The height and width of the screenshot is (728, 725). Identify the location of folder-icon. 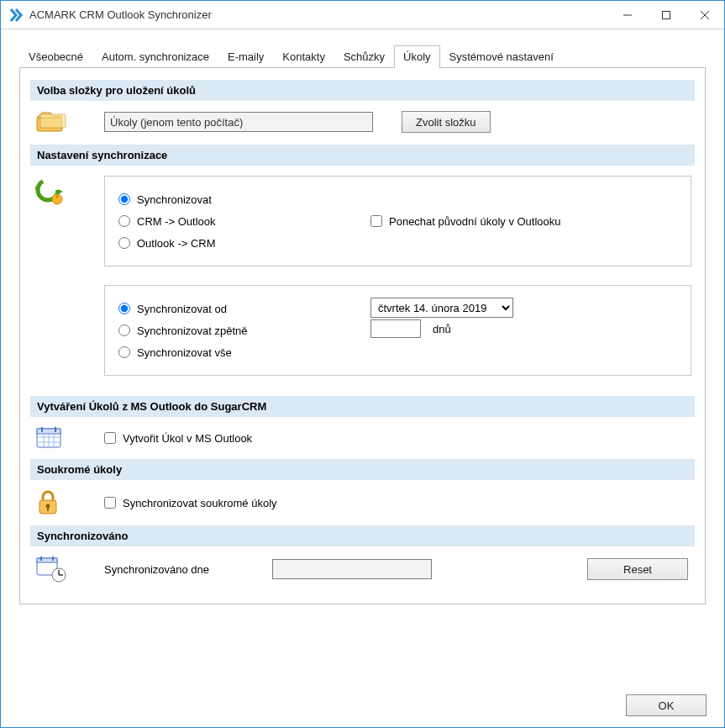
(55, 122).